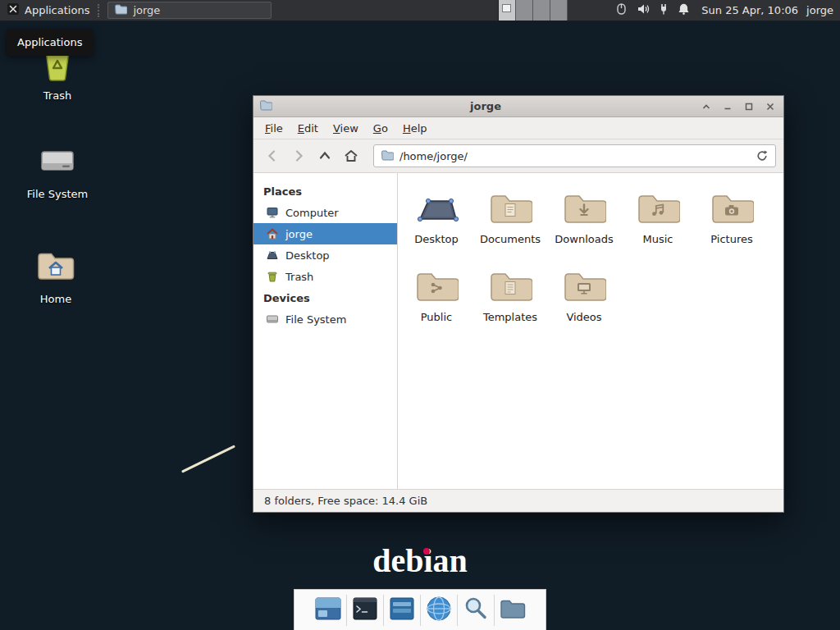 The height and width of the screenshot is (630, 840). I want to click on window-icon, so click(121, 10).